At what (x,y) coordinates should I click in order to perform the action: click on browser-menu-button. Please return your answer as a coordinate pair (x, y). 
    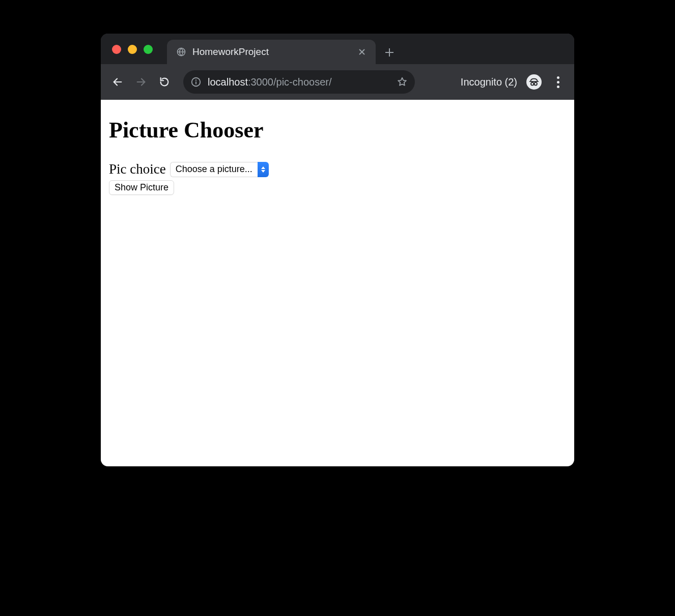
    Looking at the image, I should click on (558, 82).